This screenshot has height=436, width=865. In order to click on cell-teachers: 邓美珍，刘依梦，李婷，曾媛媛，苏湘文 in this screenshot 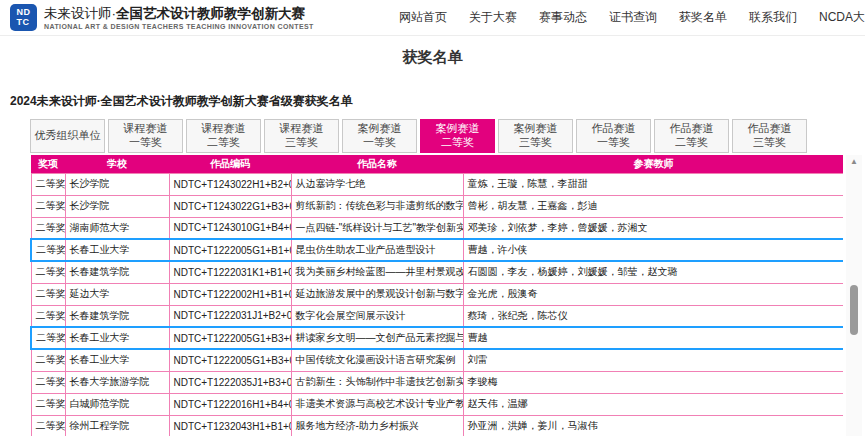, I will do `click(653, 228)`.